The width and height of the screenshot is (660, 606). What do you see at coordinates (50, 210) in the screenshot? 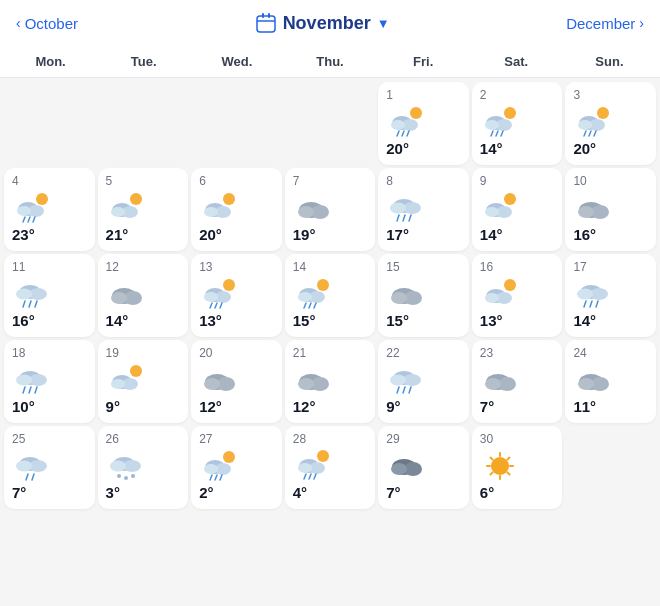
I see `day-cell: 4 23°` at bounding box center [50, 210].